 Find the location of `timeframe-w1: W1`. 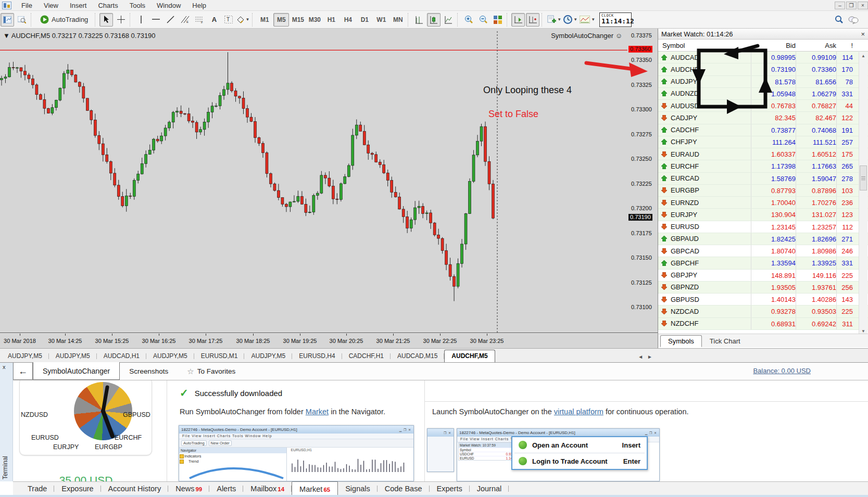

timeframe-w1: W1 is located at coordinates (381, 20).